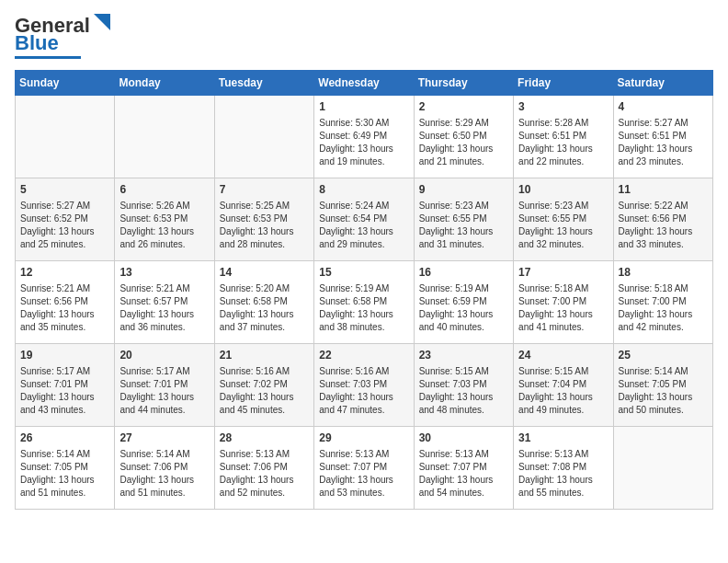 This screenshot has width=728, height=563. I want to click on cell-info: Sunrise: 5:15 AM Sunset: 7:03 PM Dayligh…, so click(463, 391).